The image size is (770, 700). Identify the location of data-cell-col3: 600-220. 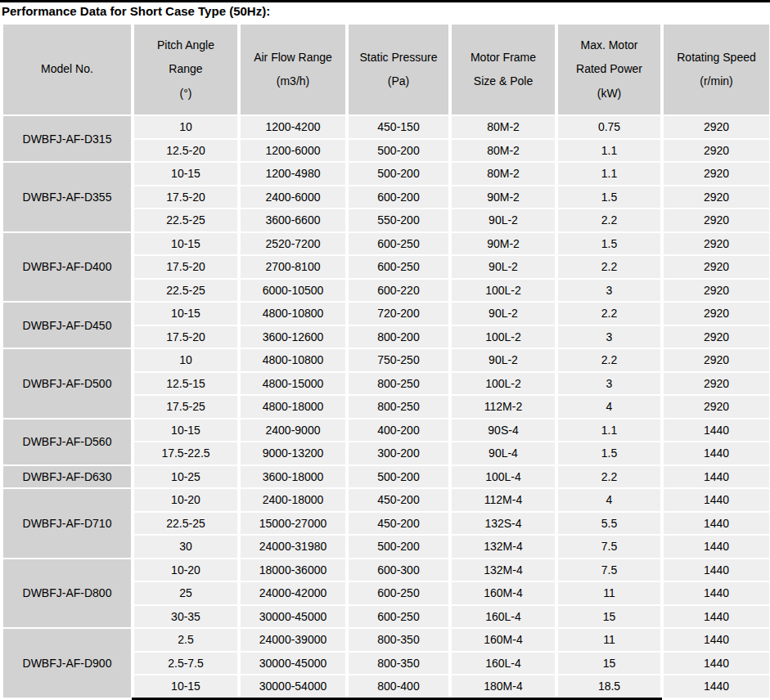
(399, 291).